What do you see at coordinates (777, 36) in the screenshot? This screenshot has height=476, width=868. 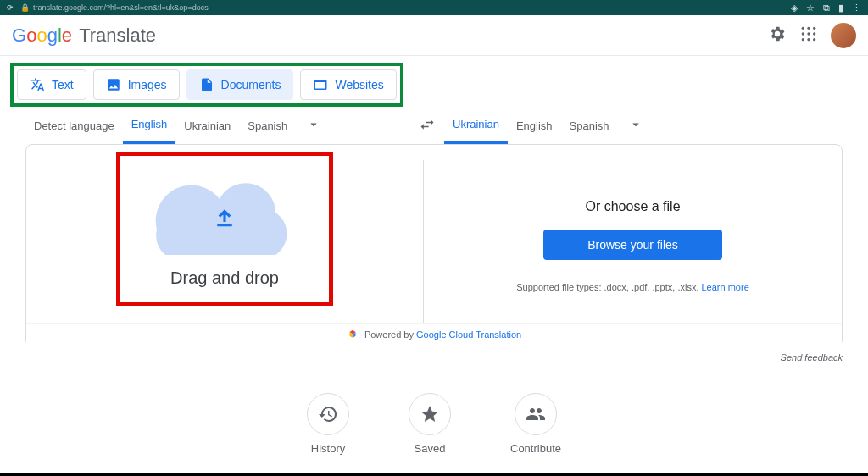 I see `settings-icon` at bounding box center [777, 36].